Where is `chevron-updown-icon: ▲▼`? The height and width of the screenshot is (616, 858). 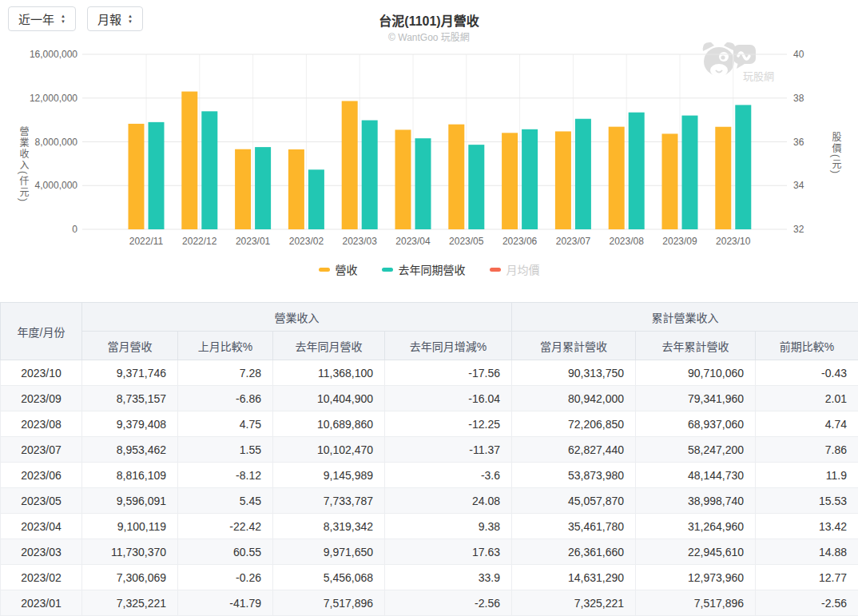
chevron-updown-icon: ▲▼ is located at coordinates (63, 19).